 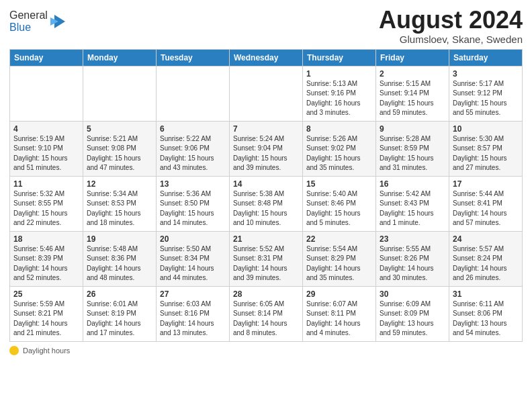 What do you see at coordinates (193, 209) in the screenshot?
I see `day-info: Sunrise: 5:36 AM Sunset: 8:50 PM Dayligh…` at bounding box center [193, 209].